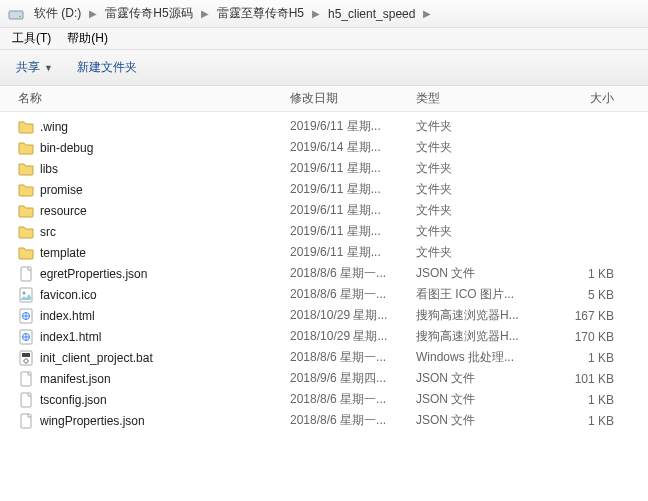  Describe the element at coordinates (107, 68) in the screenshot. I see `new-folder-button: 新建文件夹` at that location.